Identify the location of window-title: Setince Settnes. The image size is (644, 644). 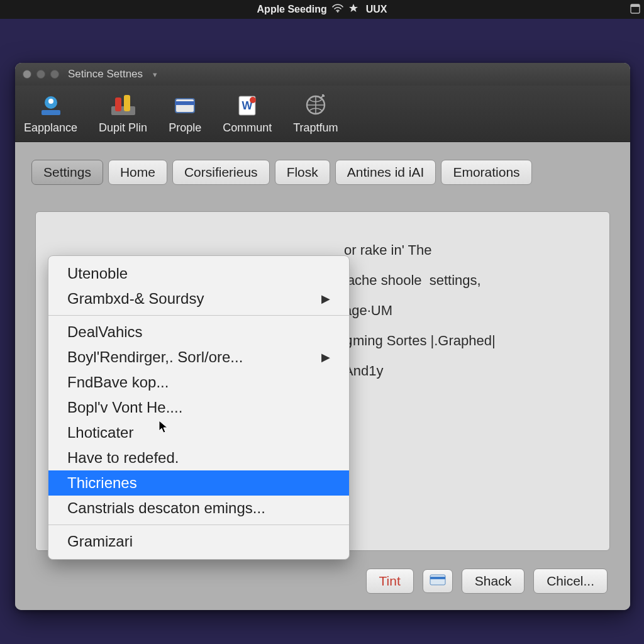
(106, 74).